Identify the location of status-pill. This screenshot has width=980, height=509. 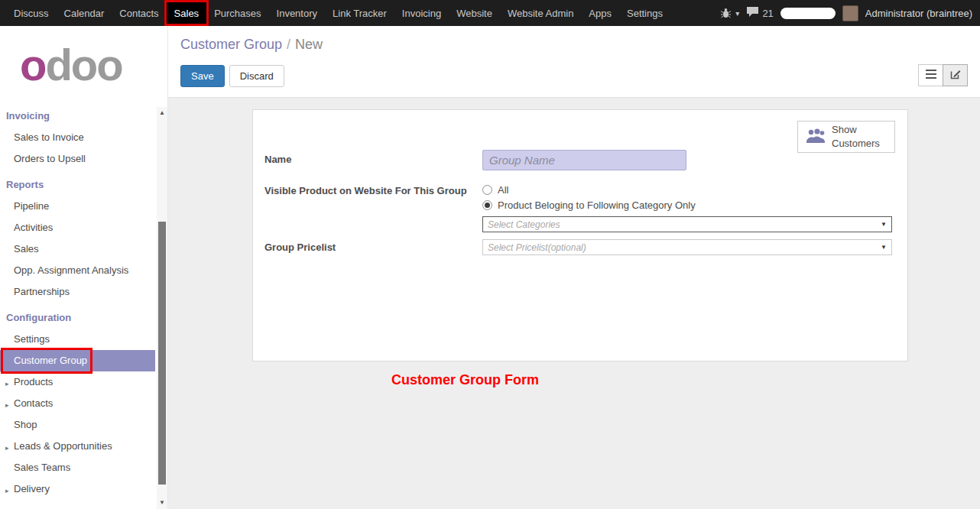
(808, 14).